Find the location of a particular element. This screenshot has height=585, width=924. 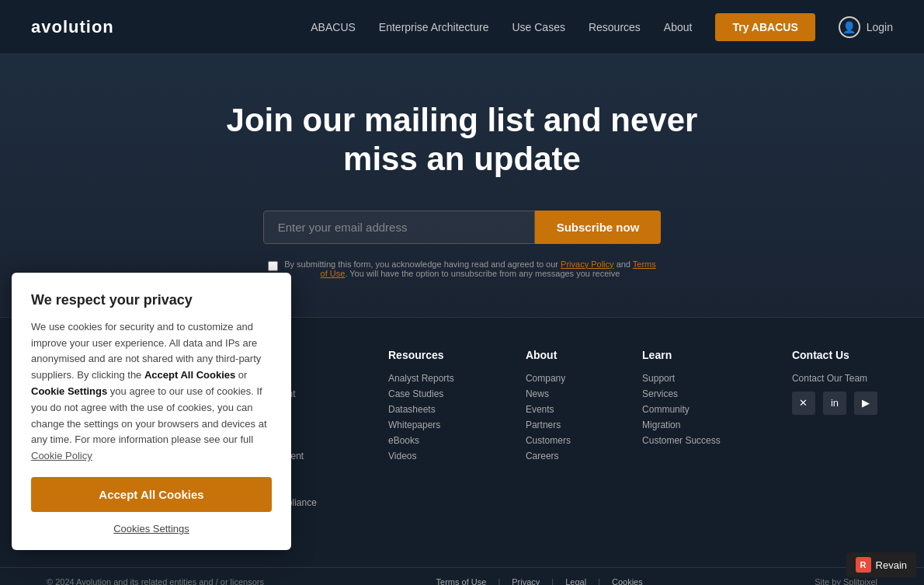

footer-col-learn: Learn Support Services Community Migrati… is located at coordinates (682, 446).